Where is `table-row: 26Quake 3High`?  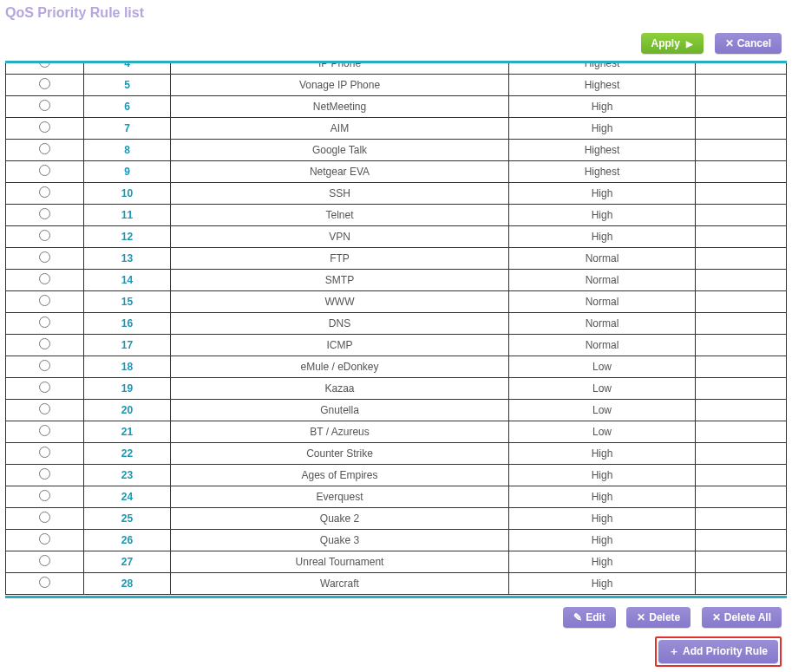
table-row: 26Quake 3High is located at coordinates (396, 541).